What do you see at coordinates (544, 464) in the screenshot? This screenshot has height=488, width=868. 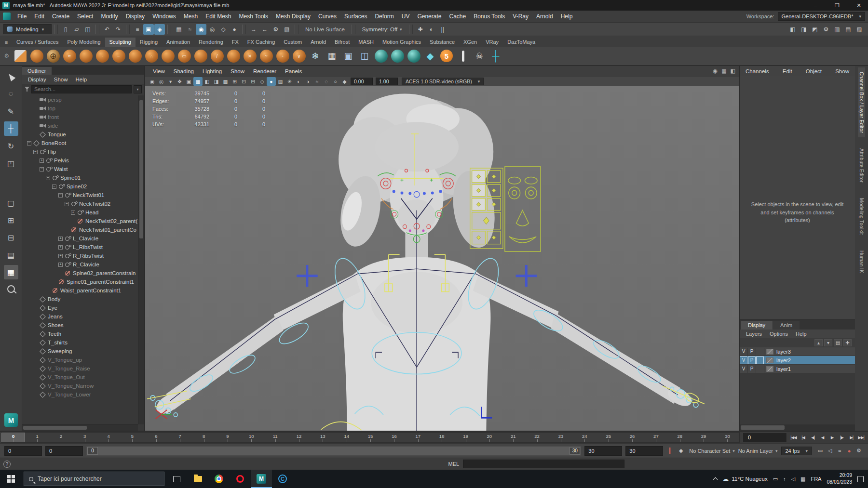 I see `mel-command-input` at bounding box center [544, 464].